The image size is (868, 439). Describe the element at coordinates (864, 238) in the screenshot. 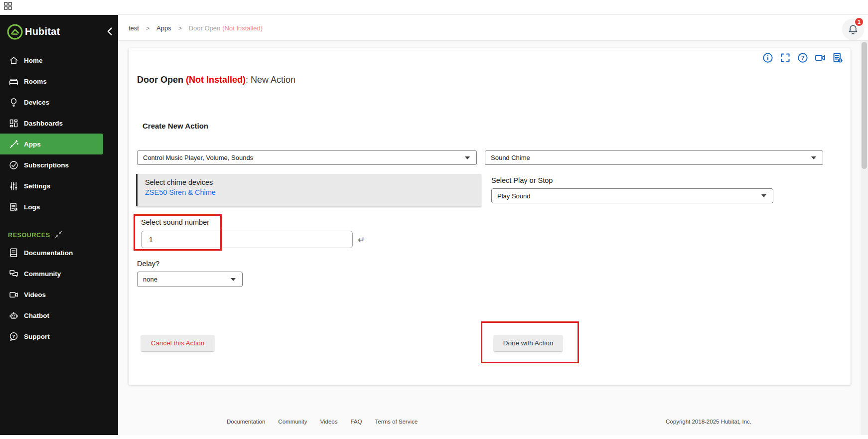

I see `vertical-scrollbar` at that location.